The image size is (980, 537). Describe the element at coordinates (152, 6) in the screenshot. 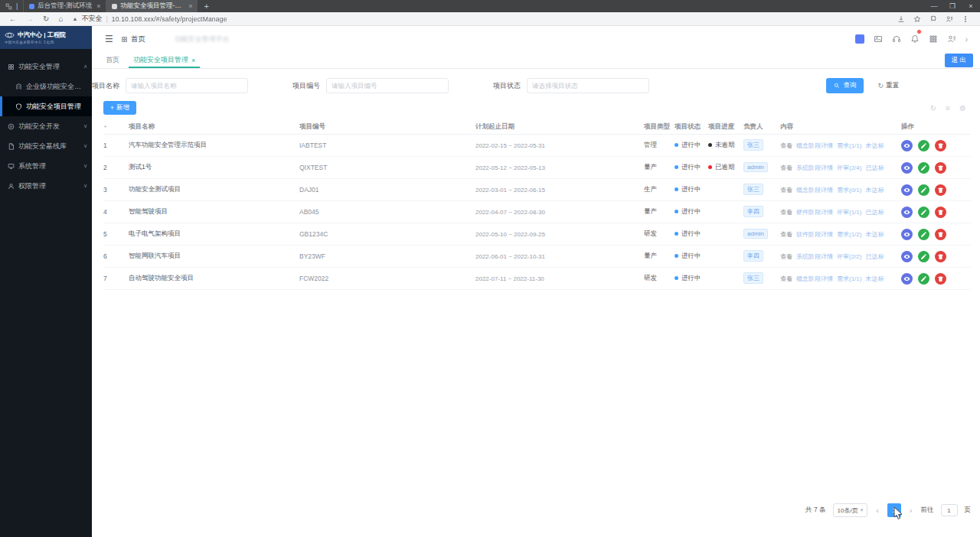

I see `browser-tab-2: 功能安全项目管理-汽车功能安全平台 ×` at that location.